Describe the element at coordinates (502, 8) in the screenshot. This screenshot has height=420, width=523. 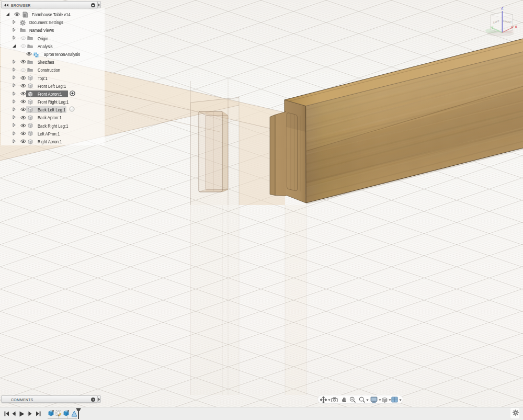
I see `svg-text: Z` at that location.